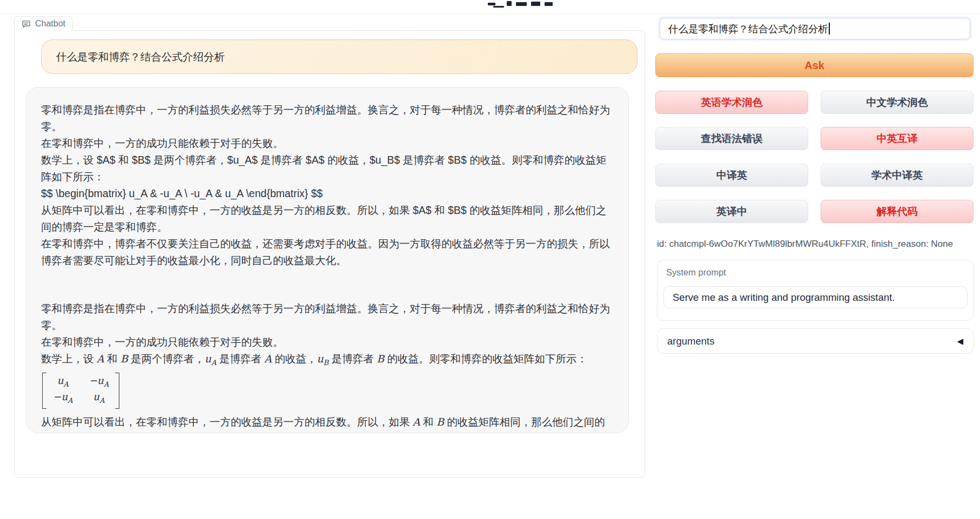 The width and height of the screenshot is (980, 519). What do you see at coordinates (327, 361) in the screenshot?
I see `rendered-math-intro: 数学上，设 A 和 B 是两个博弈者，uA 是博弈者 A 的收益，uB 是博弈者…` at bounding box center [327, 361].